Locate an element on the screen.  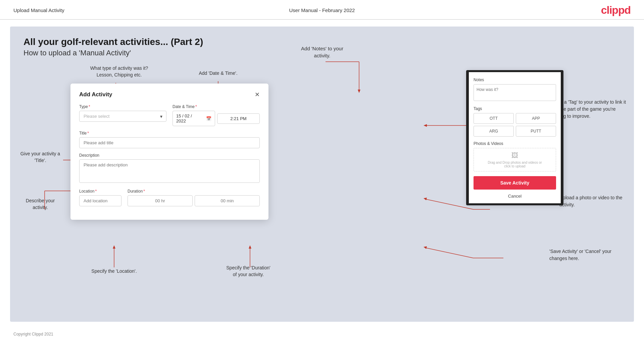
phone-panel: Notes Tags OTT APP ARG PUTT Photos & Vid… is located at coordinates (515, 138).